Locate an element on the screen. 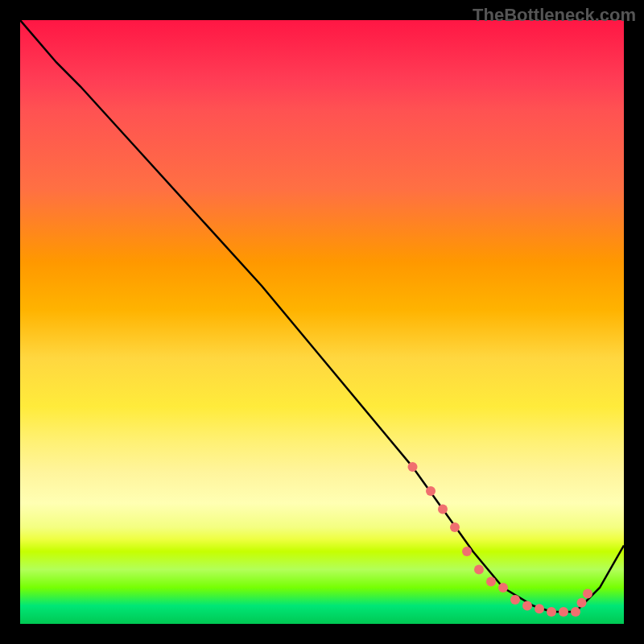  marker-dots is located at coordinates (501, 539).